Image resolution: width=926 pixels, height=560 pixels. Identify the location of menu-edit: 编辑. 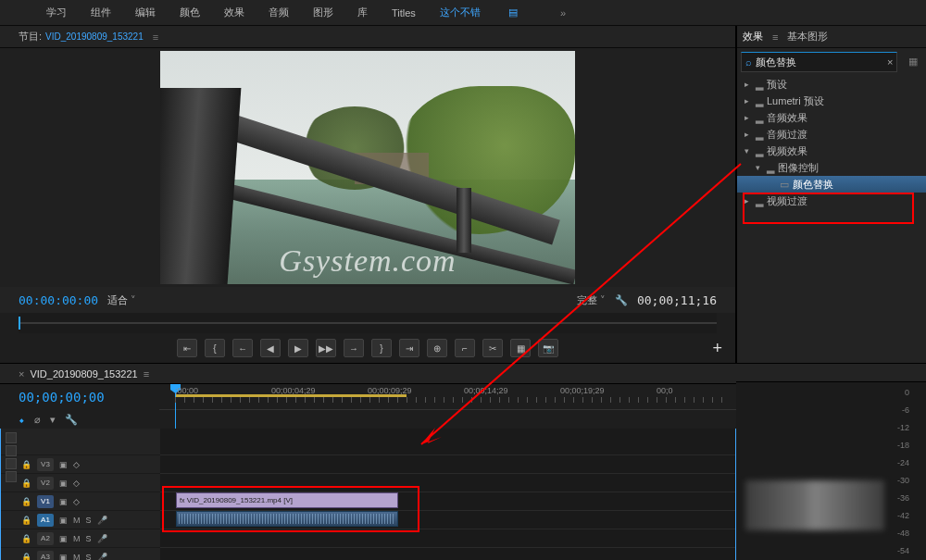
(145, 13).